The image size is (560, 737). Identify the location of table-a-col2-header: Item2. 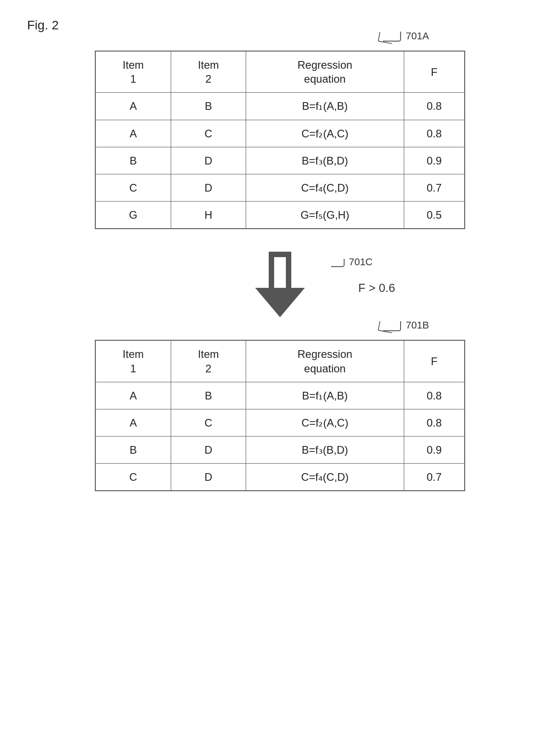
(208, 72).